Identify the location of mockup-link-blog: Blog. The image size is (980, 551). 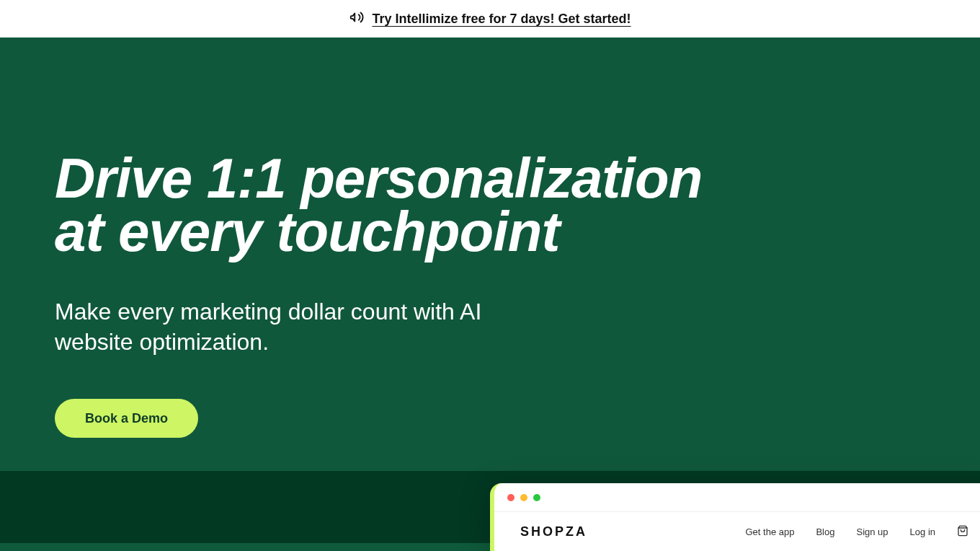
(825, 532).